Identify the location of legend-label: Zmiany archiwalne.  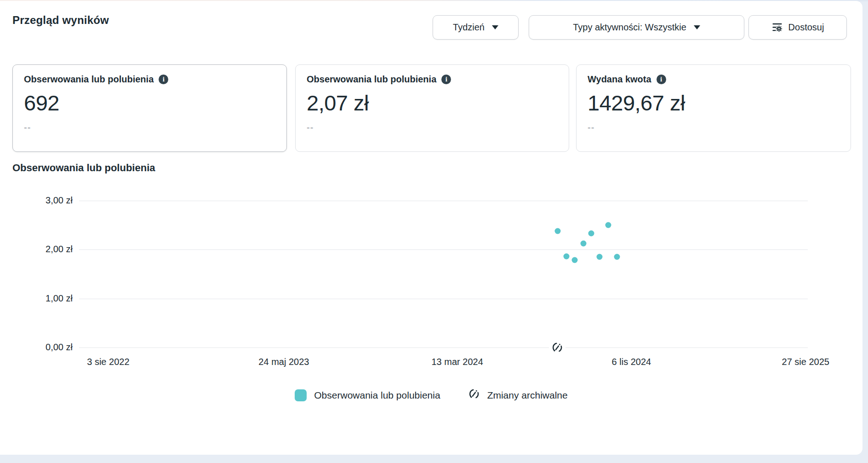
(528, 395).